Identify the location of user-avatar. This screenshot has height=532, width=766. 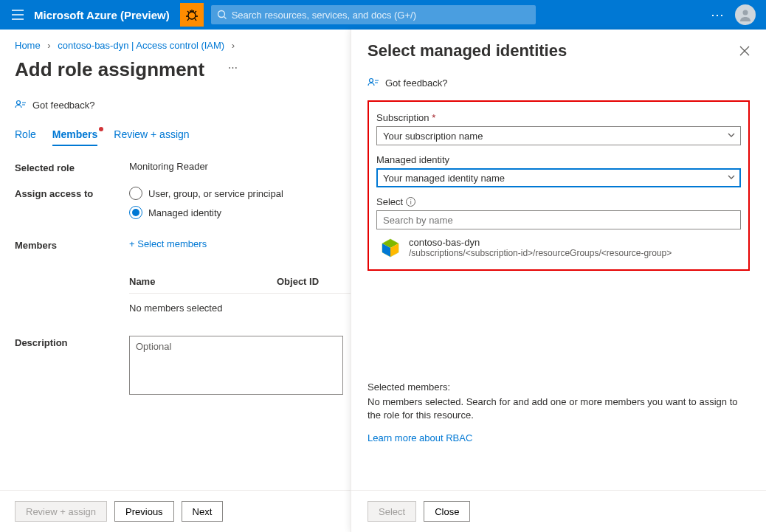
(745, 15).